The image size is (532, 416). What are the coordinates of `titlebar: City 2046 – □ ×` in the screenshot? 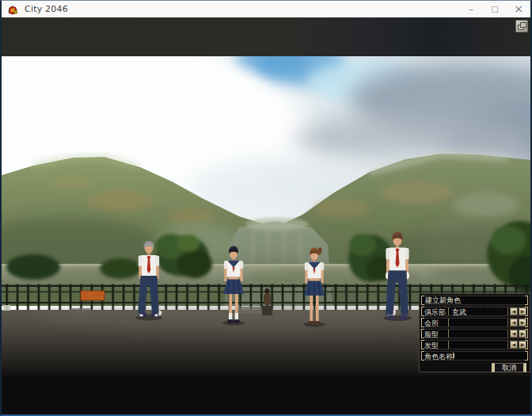 It's located at (266, 10).